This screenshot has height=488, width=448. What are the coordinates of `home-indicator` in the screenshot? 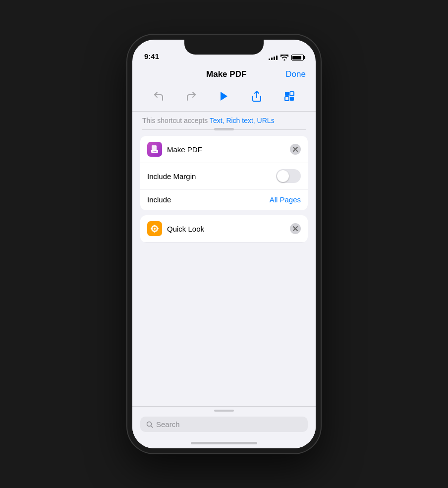 It's located at (224, 443).